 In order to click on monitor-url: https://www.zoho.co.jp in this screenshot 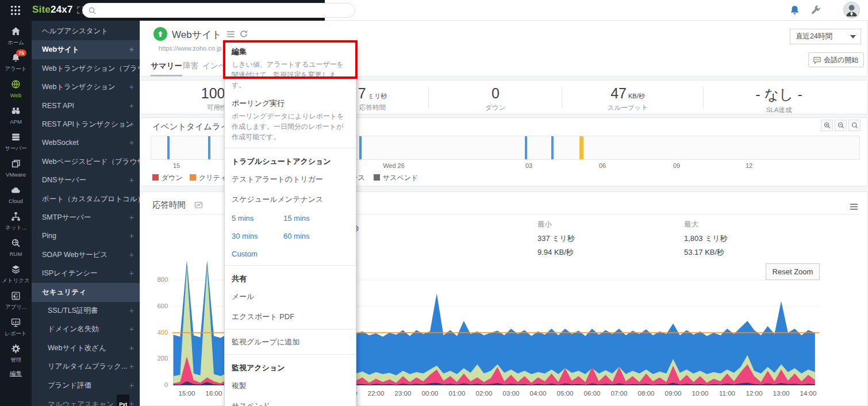, I will do `click(190, 48)`.